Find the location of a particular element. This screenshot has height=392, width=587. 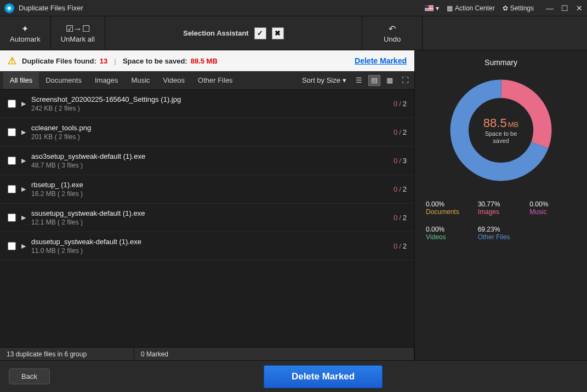

file-name: aso3setup_systweak-default (1).exe is located at coordinates (213, 157).